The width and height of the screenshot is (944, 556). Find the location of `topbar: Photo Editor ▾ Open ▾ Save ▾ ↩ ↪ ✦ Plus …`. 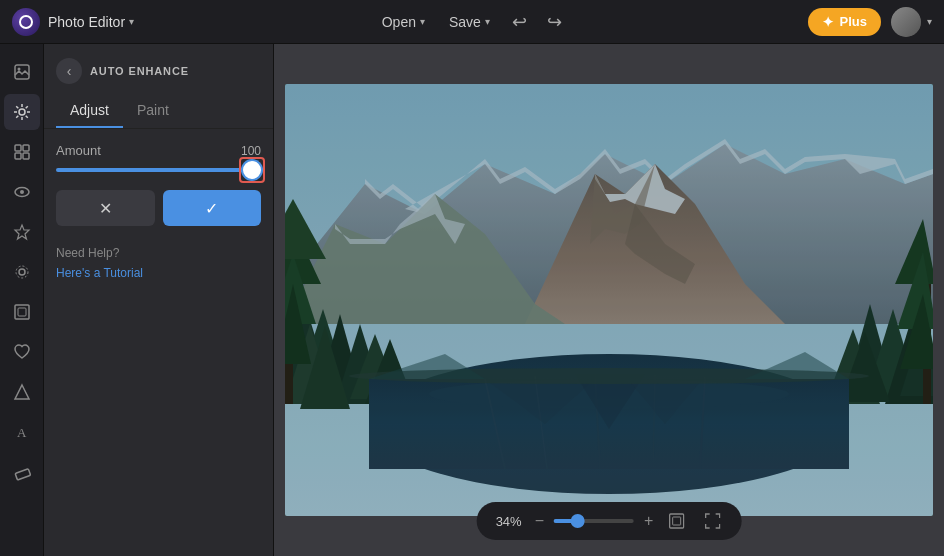

topbar: Photo Editor ▾ Open ▾ Save ▾ ↩ ↪ ✦ Plus … is located at coordinates (472, 22).